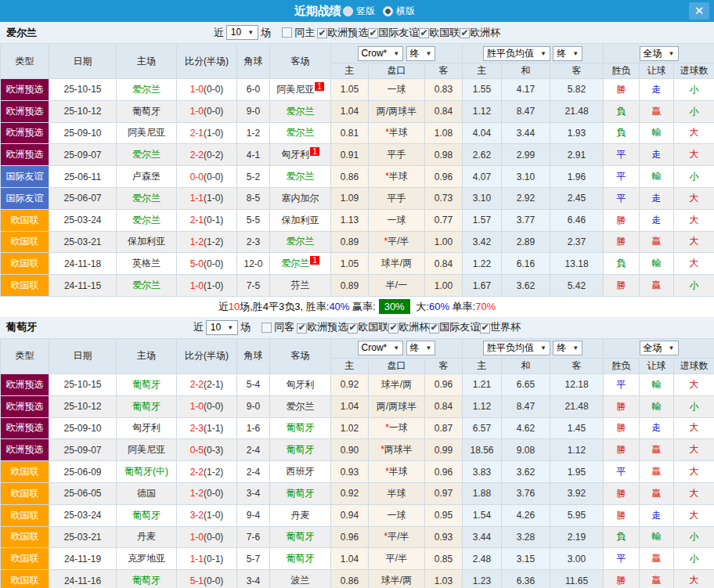 This screenshot has height=588, width=714. I want to click on team-label: 葡萄牙, so click(146, 384).